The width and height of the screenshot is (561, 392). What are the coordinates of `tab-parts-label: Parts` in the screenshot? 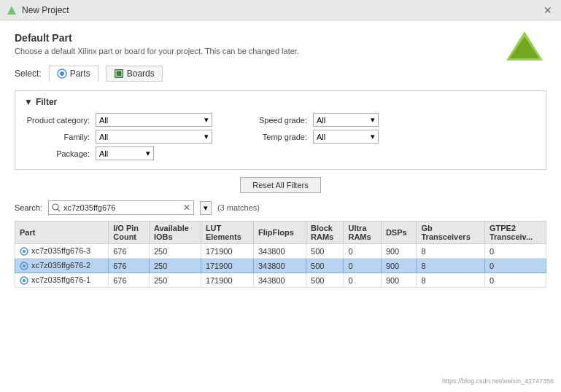 It's located at (80, 74).